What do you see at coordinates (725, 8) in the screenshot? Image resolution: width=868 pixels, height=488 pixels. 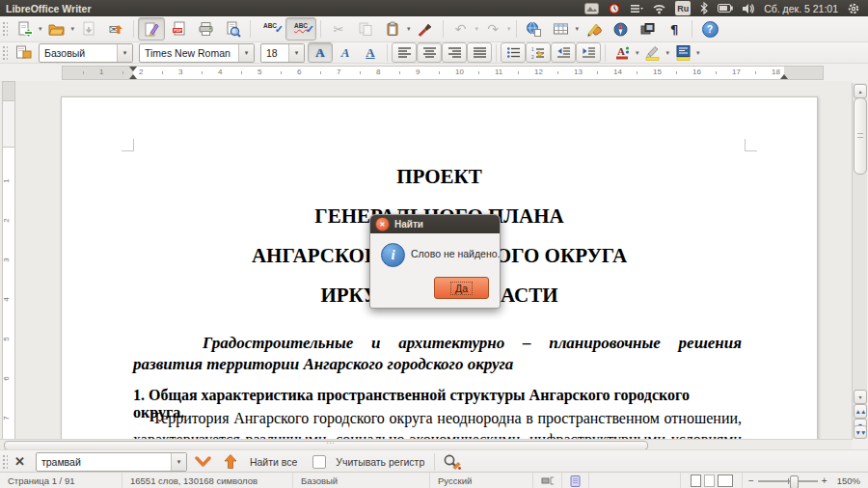 I see `battery-icon` at bounding box center [725, 8].